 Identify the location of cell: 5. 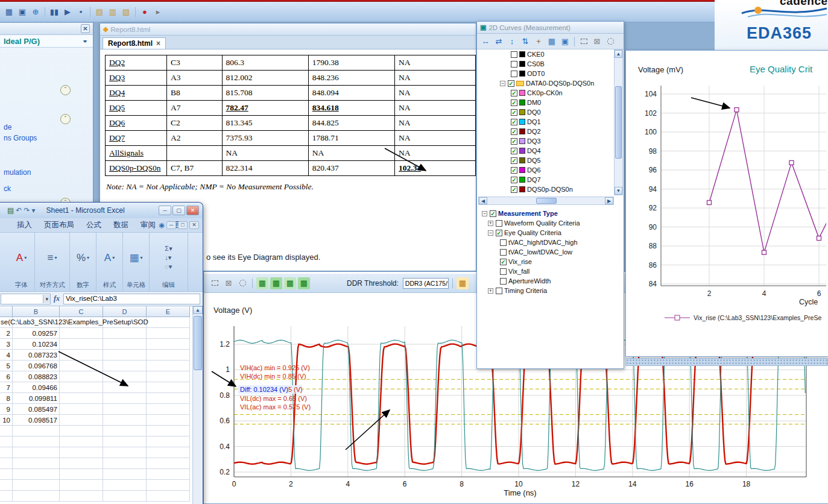
(6, 366).